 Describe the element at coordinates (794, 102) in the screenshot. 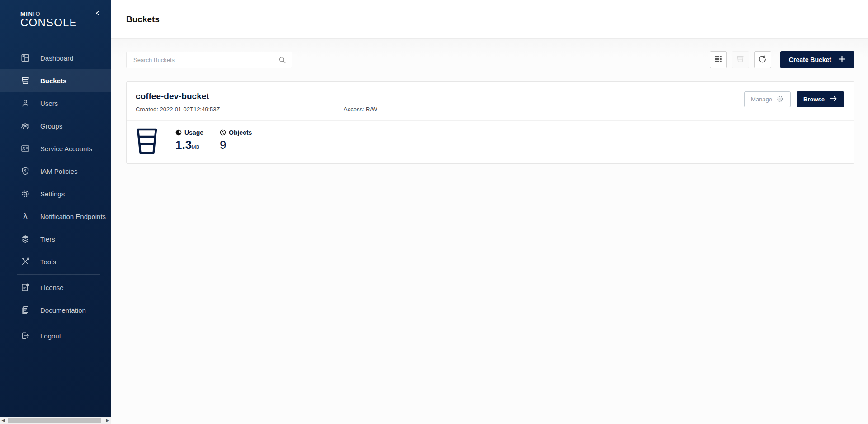

I see `bucket-card-buttons: Manage Browse` at that location.